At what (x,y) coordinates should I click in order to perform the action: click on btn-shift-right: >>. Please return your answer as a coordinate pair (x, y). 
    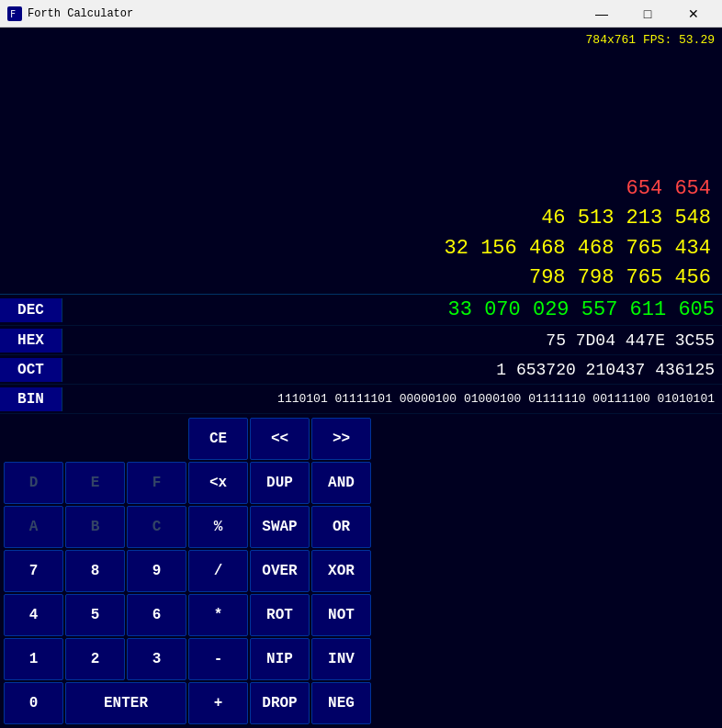
    Looking at the image, I should click on (342, 439).